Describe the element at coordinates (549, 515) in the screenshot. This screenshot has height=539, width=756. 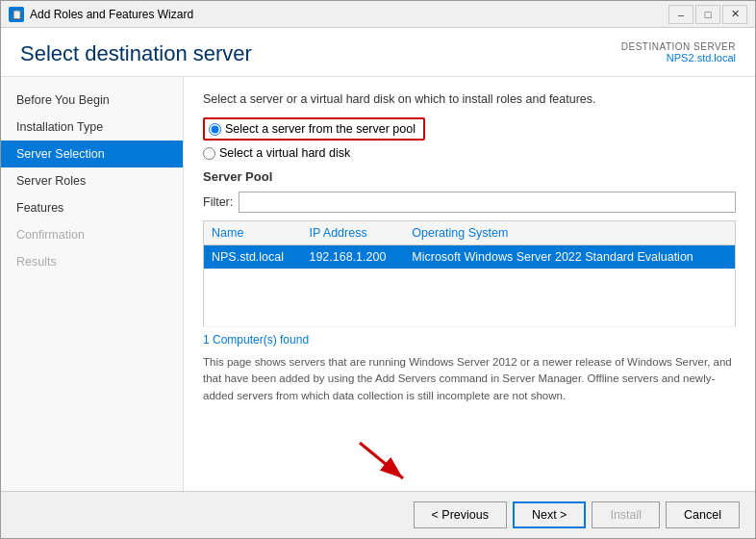
I see `next-button: Next >` at that location.